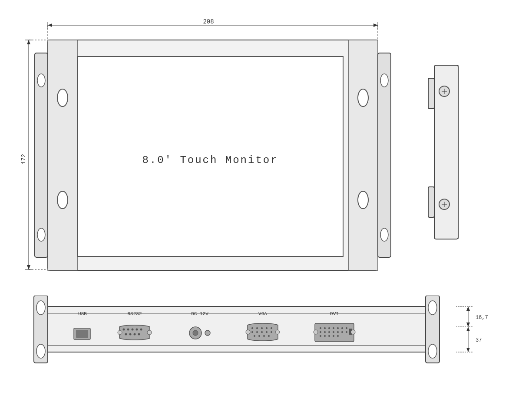  Describe the element at coordinates (200, 314) in the screenshot. I see `svg-text: DC 12V` at that location.